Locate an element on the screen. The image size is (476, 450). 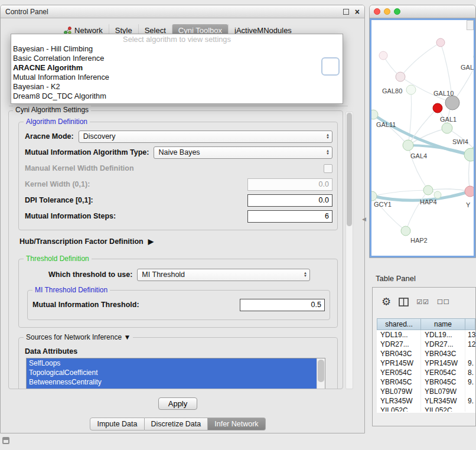
mi-algorithm-row: Mutual Information Algorithm Type: Naive… is located at coordinates (178, 152).